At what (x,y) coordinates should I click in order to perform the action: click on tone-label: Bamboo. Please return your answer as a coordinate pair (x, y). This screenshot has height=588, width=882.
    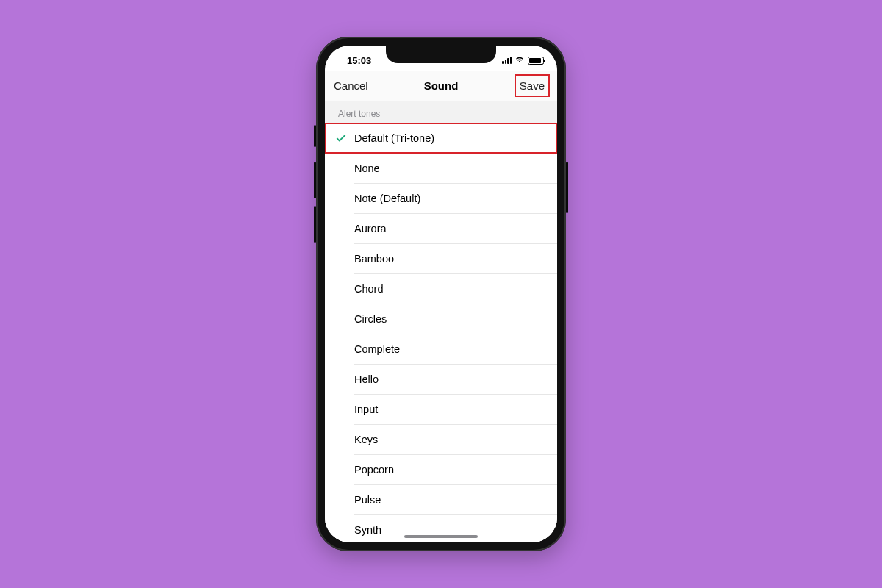
    Looking at the image, I should click on (374, 259).